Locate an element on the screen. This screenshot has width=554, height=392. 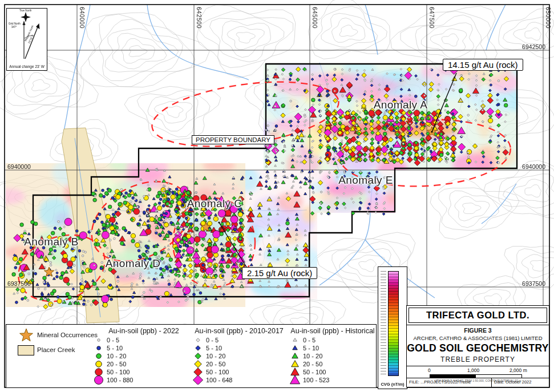
legend-item: 100 - 648 is located at coordinates (239, 380).